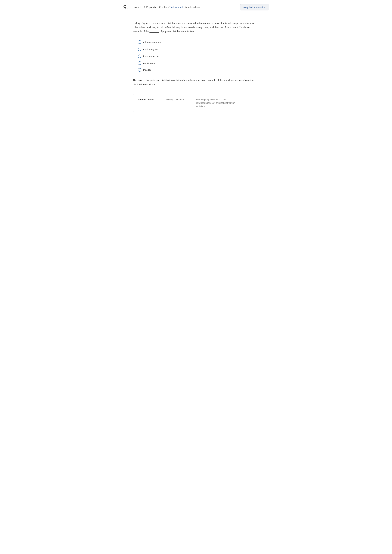  I want to click on option-3: independence, so click(196, 56).